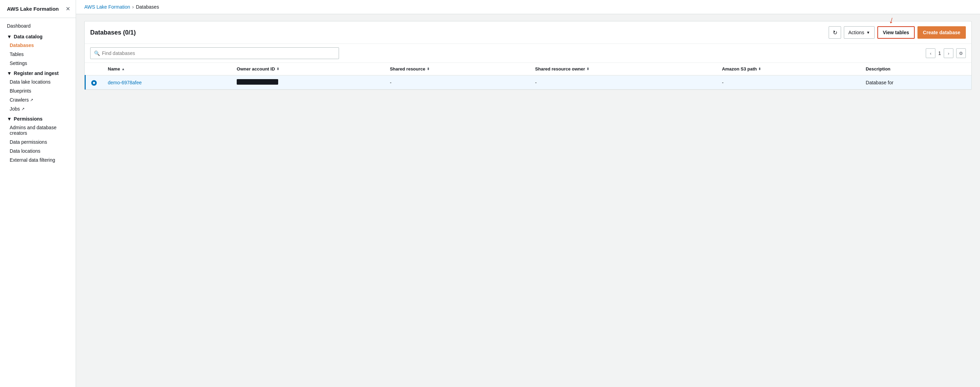 Image resolution: width=980 pixels, height=387 pixels. I want to click on chevron-left-icon: ‹, so click(931, 53).